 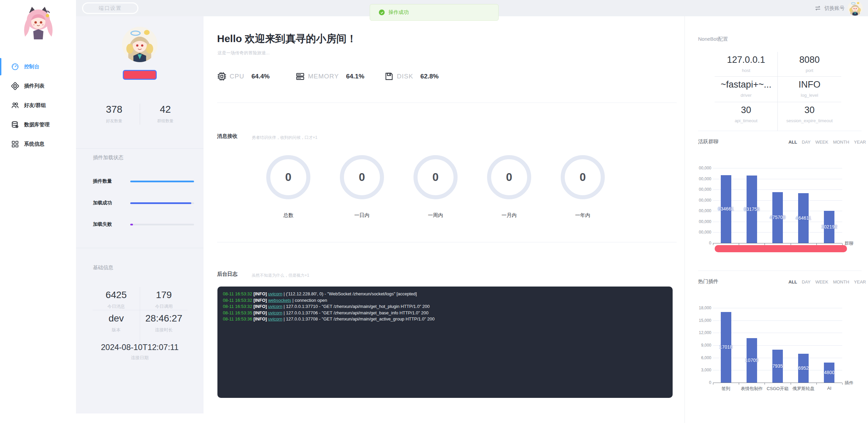 I want to click on message-counter-一月内: 0一月内, so click(x=509, y=177).